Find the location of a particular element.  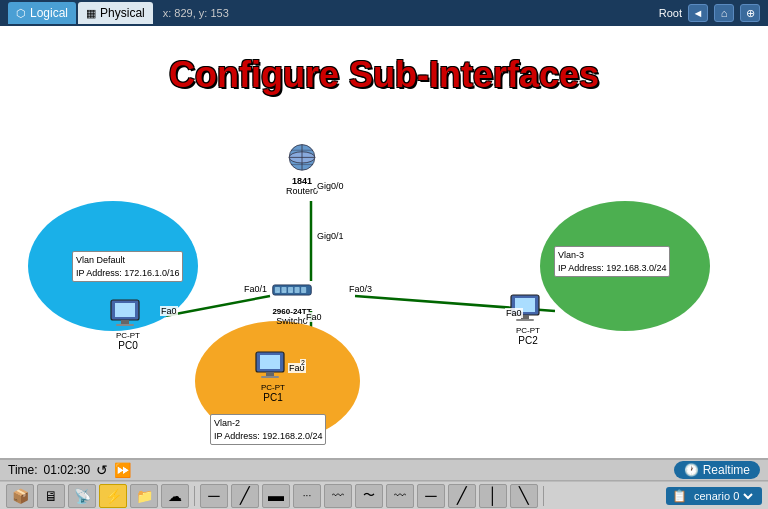

tool-line11: ╲ is located at coordinates (524, 496).